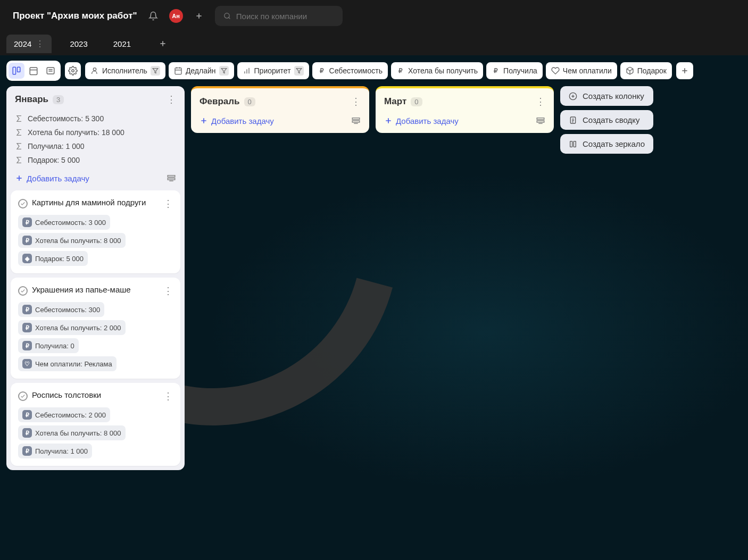 Image resolution: width=748 pixels, height=560 pixels. Describe the element at coordinates (96, 98) in the screenshot. I see `column-header: Январь 3 ⋮` at that location.